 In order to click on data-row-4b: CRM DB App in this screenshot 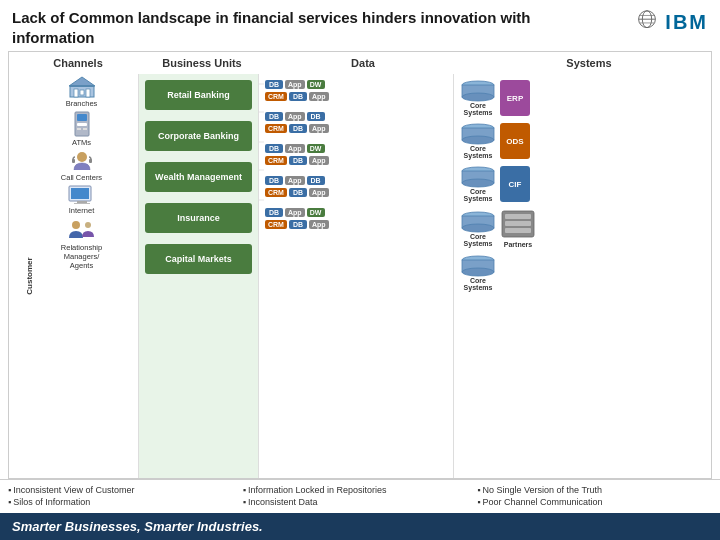, I will do `click(356, 192)`.